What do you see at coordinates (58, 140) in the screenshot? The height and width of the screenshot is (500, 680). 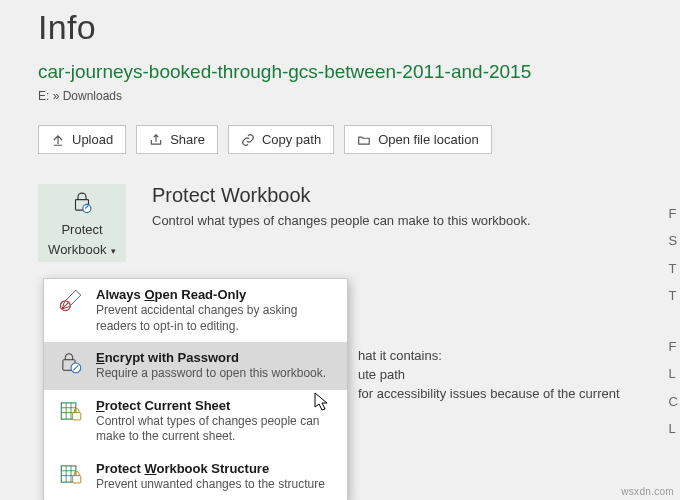 I see `upload-icon` at bounding box center [58, 140].